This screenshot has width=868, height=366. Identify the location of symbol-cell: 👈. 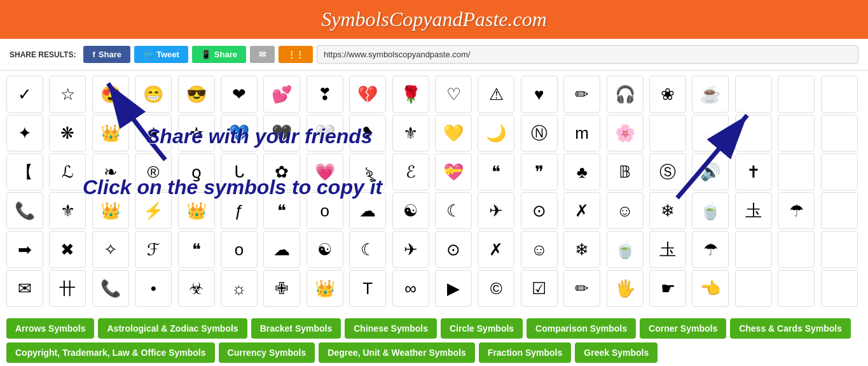
(710, 288).